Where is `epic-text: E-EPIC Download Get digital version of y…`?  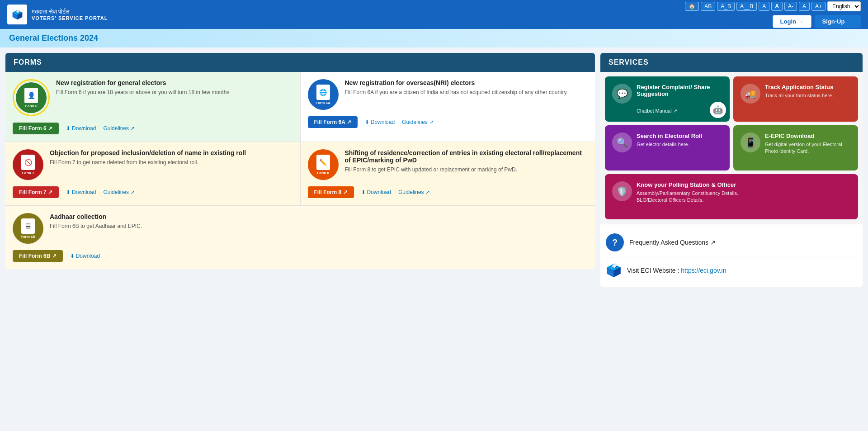 epic-text: E-EPIC Download Get digital version of y… is located at coordinates (808, 144).